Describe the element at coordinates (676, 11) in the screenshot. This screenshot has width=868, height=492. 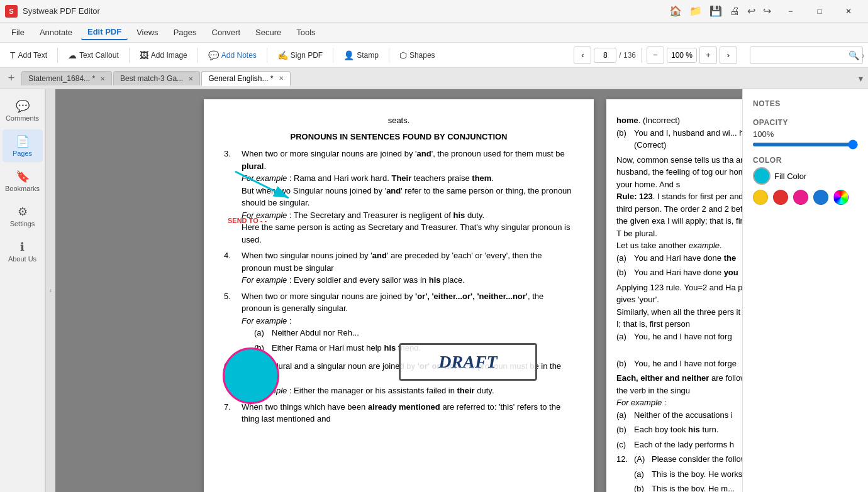
I see `home-icon: 🏠` at that location.